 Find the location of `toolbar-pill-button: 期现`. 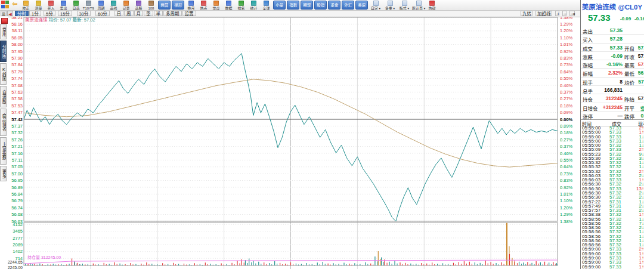

toolbar-pill-button: 期现 is located at coordinates (306, 5).